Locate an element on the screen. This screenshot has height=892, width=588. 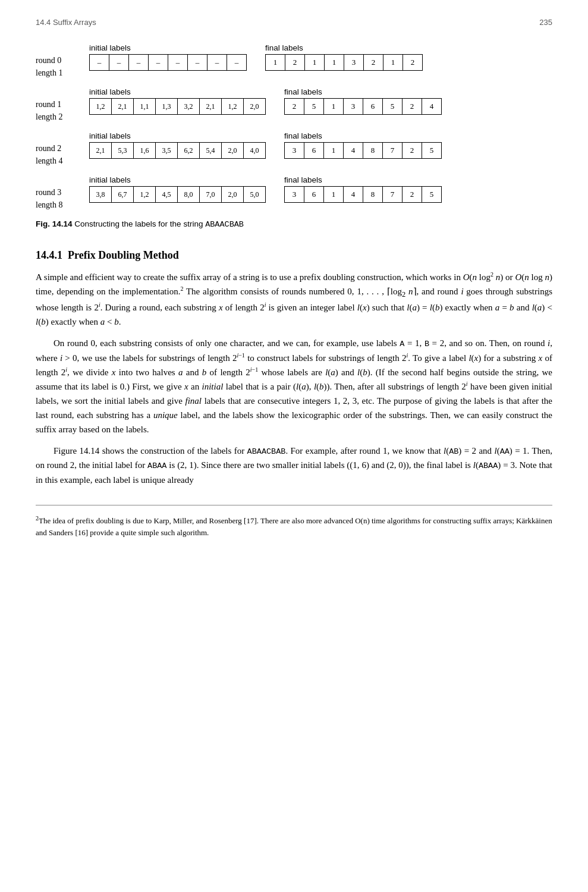
round-2-initial: initial labels 2,1 5,3 1,6 3,5 6,2 5,4 2… is located at coordinates (177, 145).